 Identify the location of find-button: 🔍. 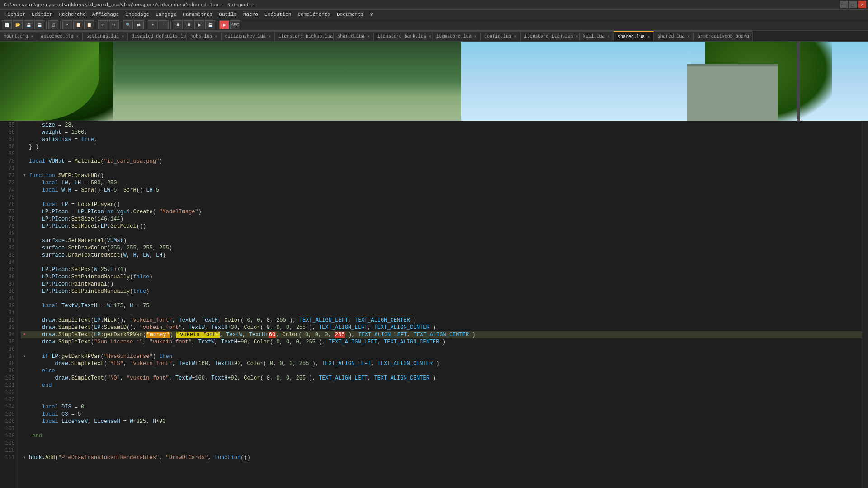
(128, 25).